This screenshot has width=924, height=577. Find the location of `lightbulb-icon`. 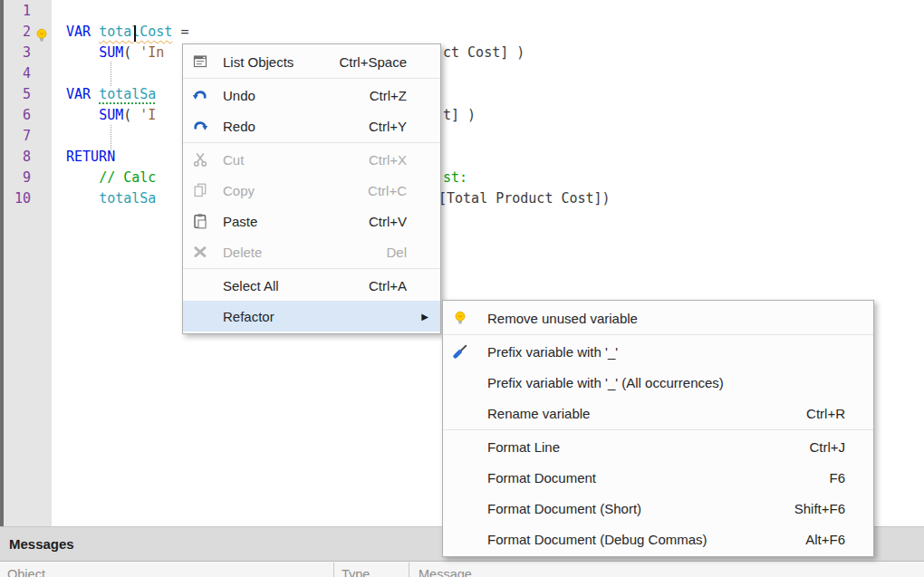

lightbulb-icon is located at coordinates (460, 318).